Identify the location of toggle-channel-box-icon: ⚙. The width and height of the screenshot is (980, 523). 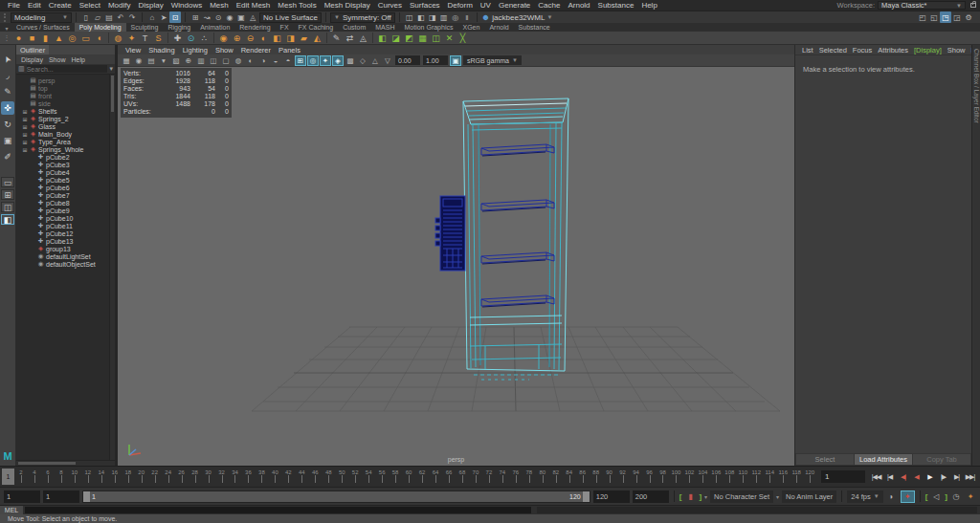
(969, 17).